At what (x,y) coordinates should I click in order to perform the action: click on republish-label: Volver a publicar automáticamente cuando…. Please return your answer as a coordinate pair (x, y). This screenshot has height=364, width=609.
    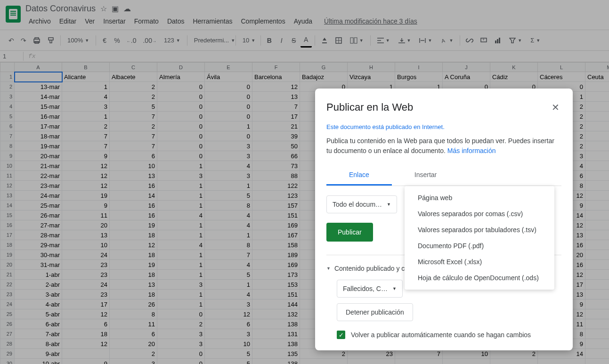
    Looking at the image, I should click on (441, 335).